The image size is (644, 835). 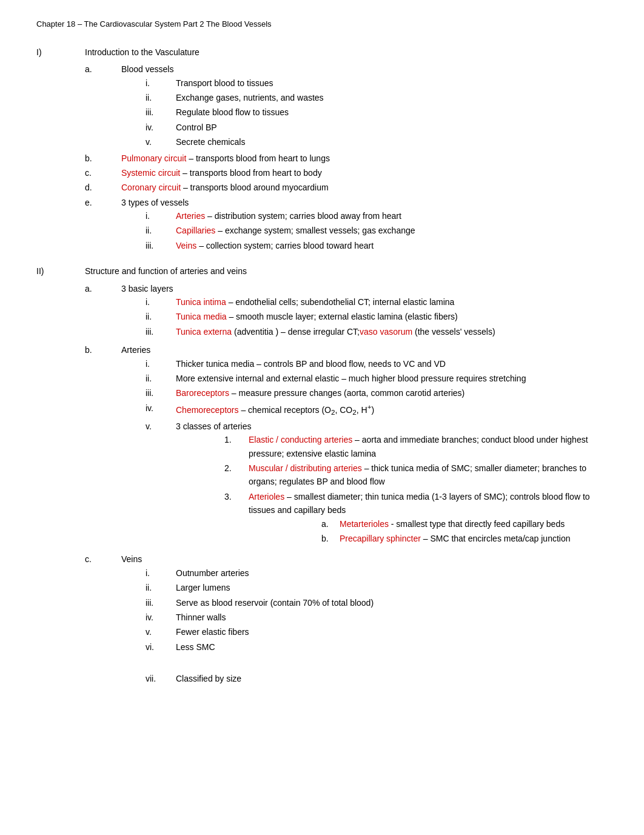 What do you see at coordinates (465, 524) in the screenshot?
I see `metarterioles: a. Metarterioles - smallest type that di…` at bounding box center [465, 524].